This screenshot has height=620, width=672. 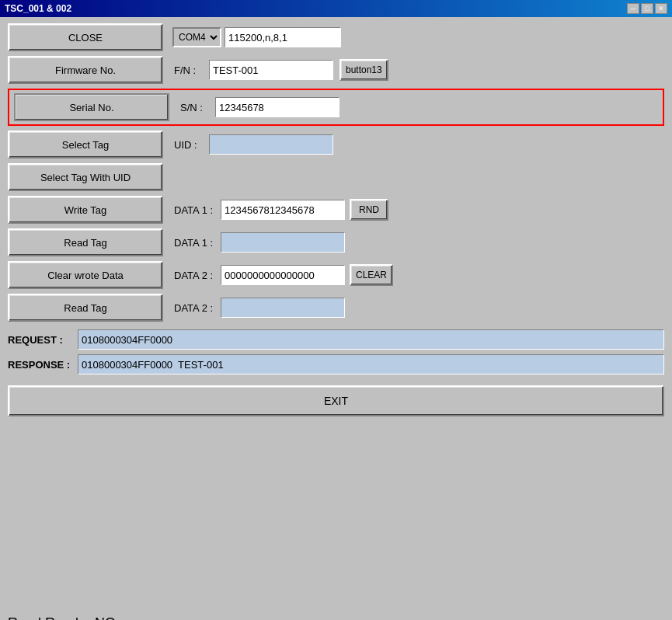 I want to click on serial-highlight-box: Serial No. S/N :, so click(x=336, y=107).